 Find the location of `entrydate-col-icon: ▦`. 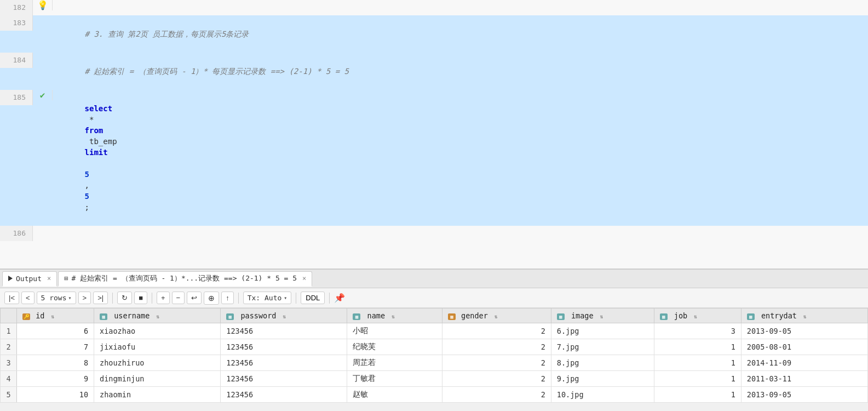

entrydate-col-icon: ▦ is located at coordinates (751, 317).